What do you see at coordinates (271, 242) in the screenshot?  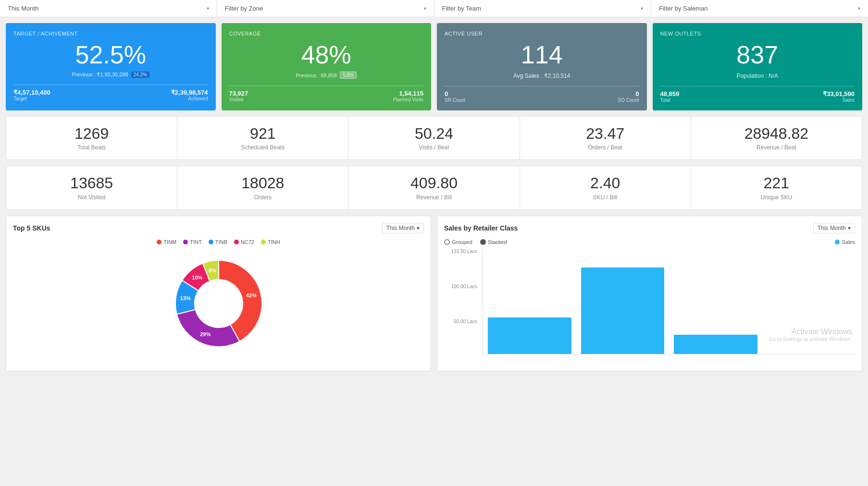 I see `legend-item-tinh: TINH` at bounding box center [271, 242].